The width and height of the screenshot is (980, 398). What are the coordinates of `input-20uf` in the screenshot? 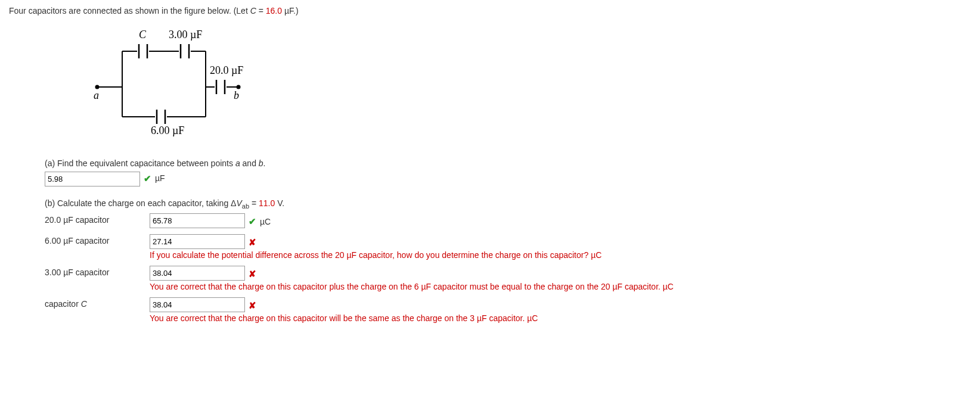 It's located at (197, 220).